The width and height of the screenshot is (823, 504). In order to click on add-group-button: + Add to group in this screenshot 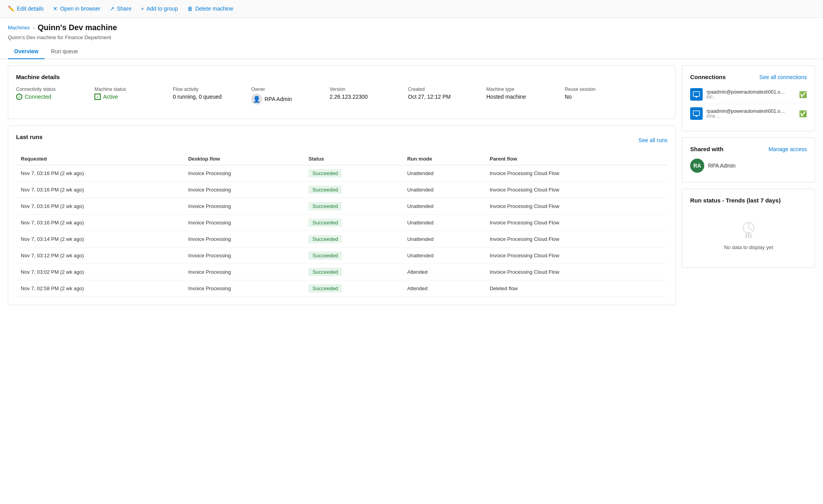, I will do `click(160, 9)`.